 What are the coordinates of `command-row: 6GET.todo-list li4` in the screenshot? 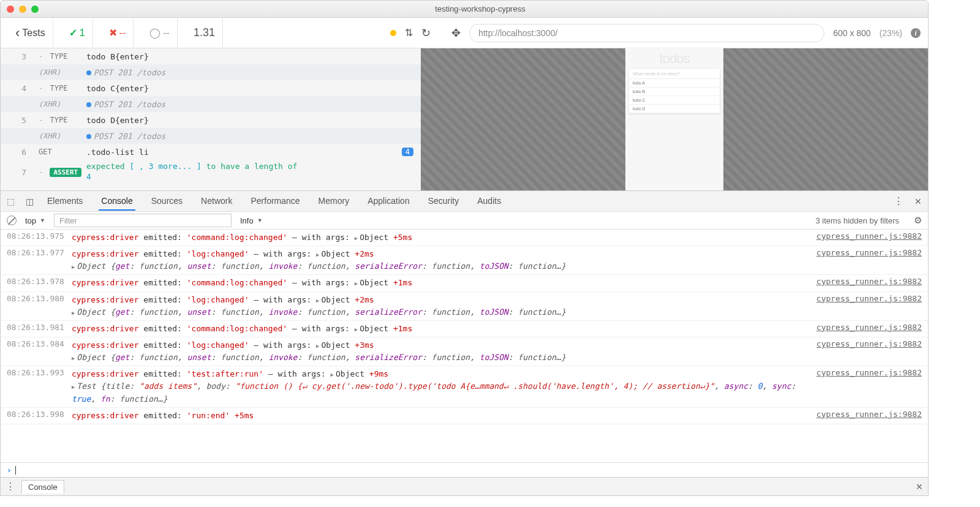 It's located at (211, 152).